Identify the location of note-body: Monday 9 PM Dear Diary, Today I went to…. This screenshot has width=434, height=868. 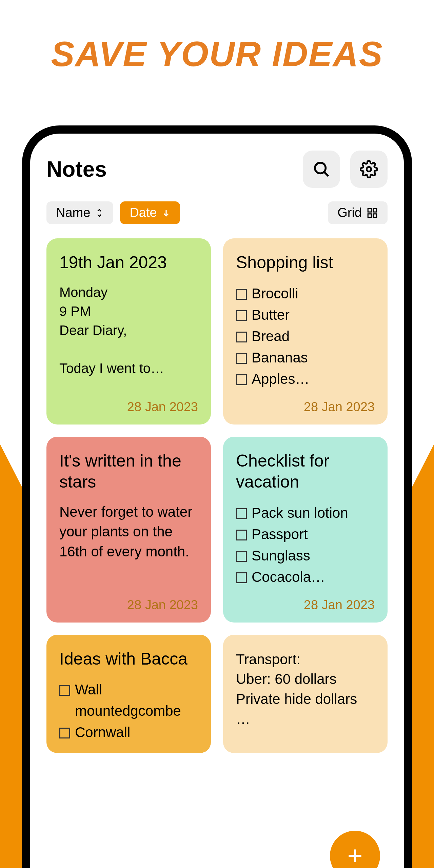
(129, 336).